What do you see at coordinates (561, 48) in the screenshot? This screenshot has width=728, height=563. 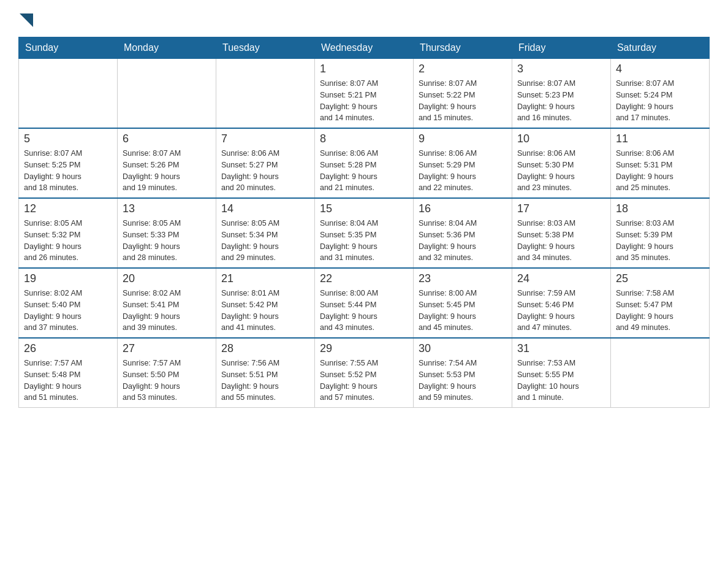 I see `day-header-friday: Friday` at bounding box center [561, 48].